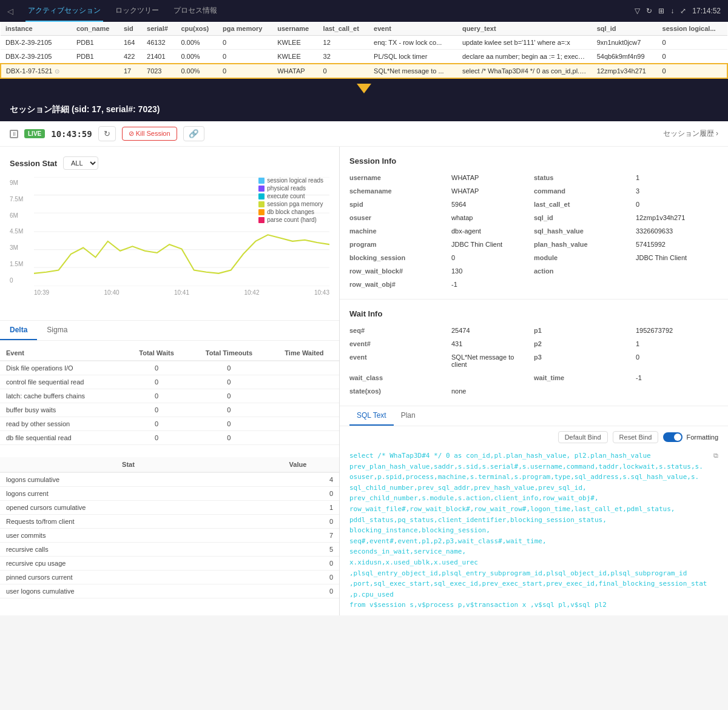 The width and height of the screenshot is (728, 710). What do you see at coordinates (197, 29) in the screenshot?
I see `col-cpu: cpu(xos)` at bounding box center [197, 29].